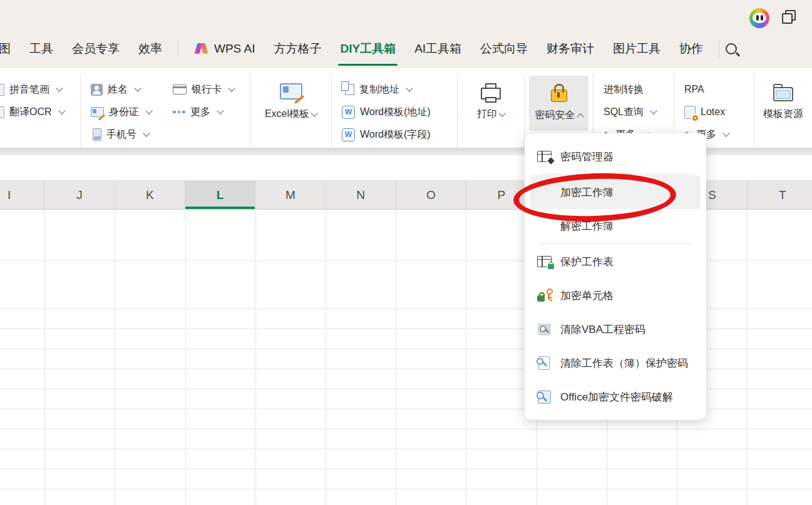 The width and height of the screenshot is (812, 505). What do you see at coordinates (789, 17) in the screenshot?
I see `restore-window-icon` at bounding box center [789, 17].